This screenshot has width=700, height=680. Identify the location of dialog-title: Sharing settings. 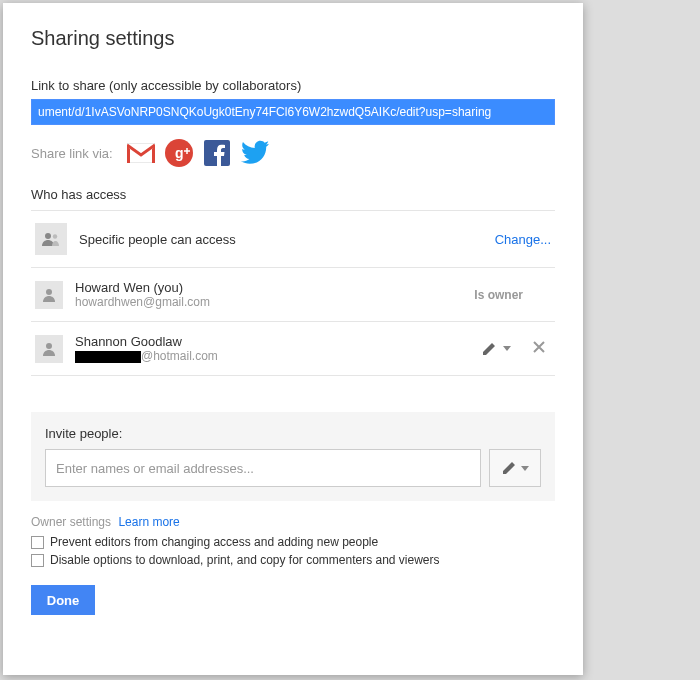
(293, 38).